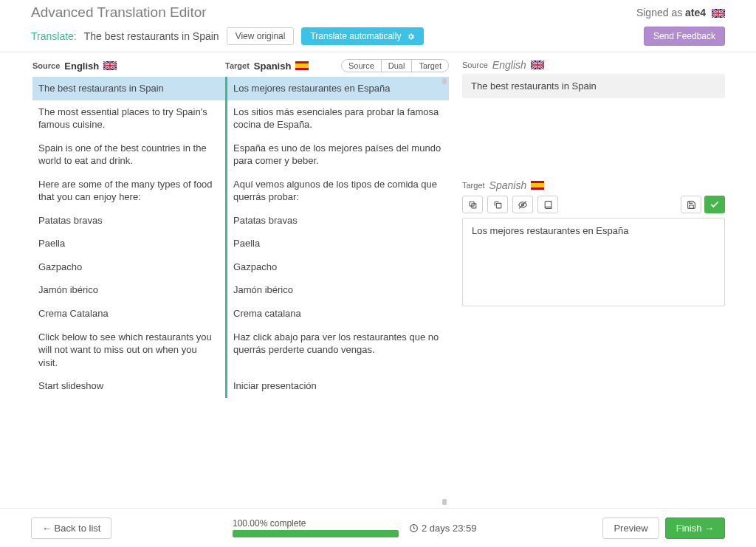 The width and height of the screenshot is (756, 547). Describe the element at coordinates (261, 36) in the screenshot. I see `view-original-button: View original` at that location.